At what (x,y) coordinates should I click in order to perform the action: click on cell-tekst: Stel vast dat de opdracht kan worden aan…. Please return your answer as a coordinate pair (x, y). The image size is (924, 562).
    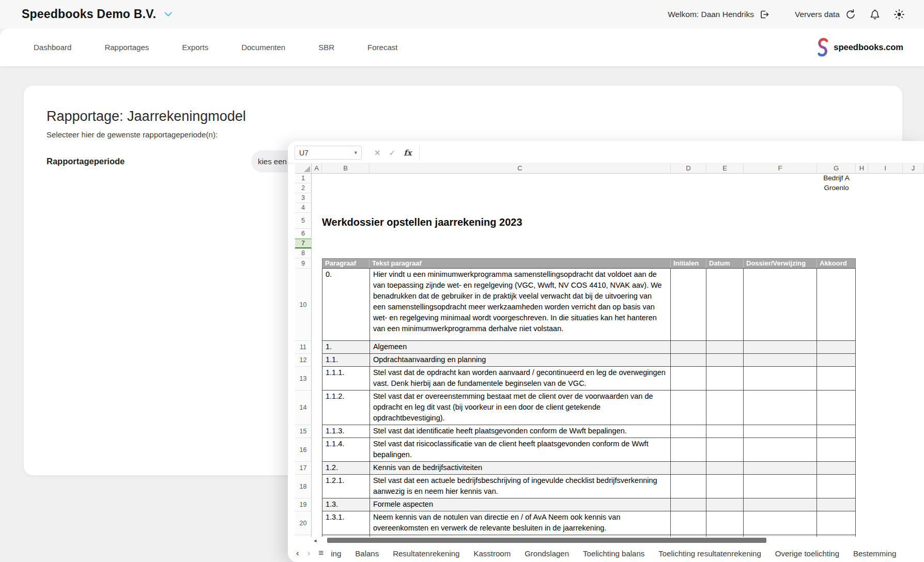
    Looking at the image, I should click on (520, 379).